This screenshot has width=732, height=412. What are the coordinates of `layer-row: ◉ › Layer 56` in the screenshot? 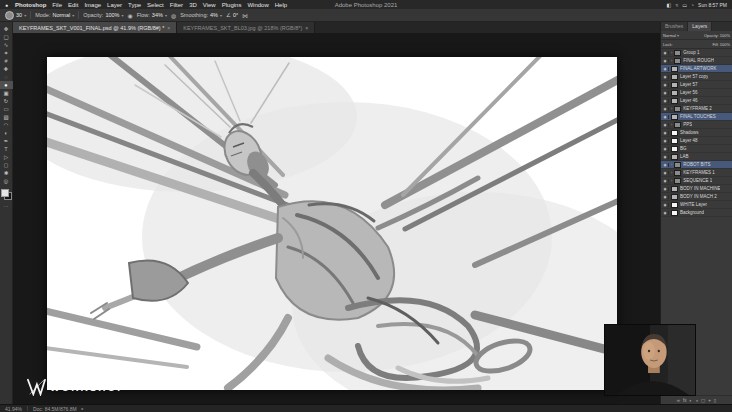 It's located at (696, 93).